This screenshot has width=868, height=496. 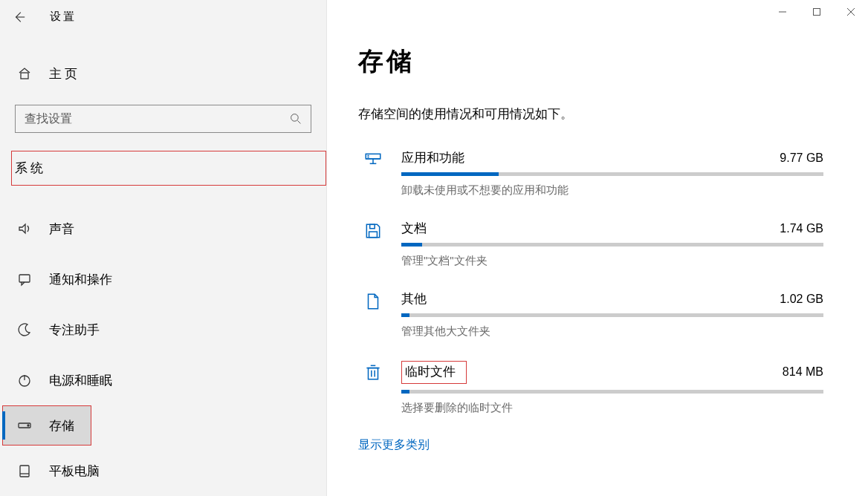 What do you see at coordinates (817, 12) in the screenshot?
I see `maximize-button` at bounding box center [817, 12].